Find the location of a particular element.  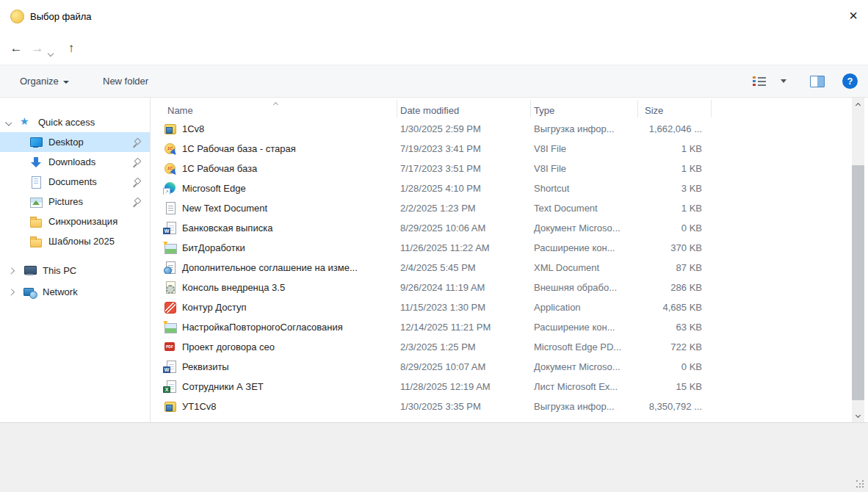

navigation-bar: This PC Desktop Search Desktop is located at coordinates (434, 48).